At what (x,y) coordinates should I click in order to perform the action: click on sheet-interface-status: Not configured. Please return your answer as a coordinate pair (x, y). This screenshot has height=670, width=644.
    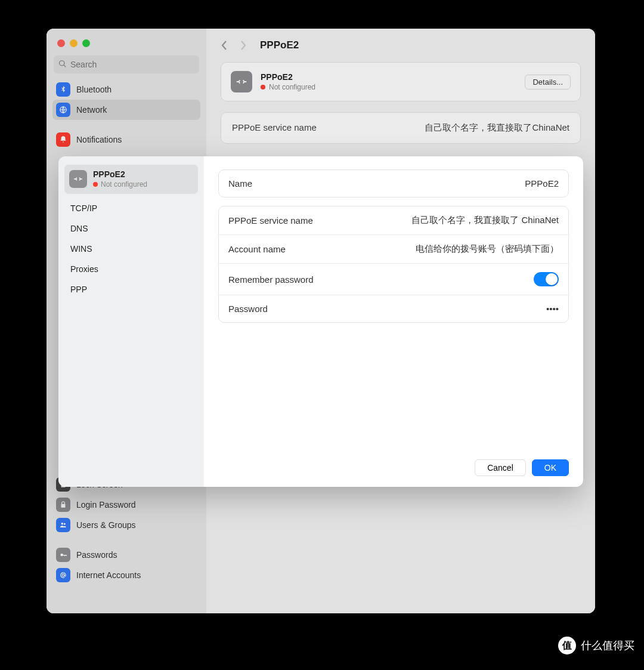
    Looking at the image, I should click on (120, 185).